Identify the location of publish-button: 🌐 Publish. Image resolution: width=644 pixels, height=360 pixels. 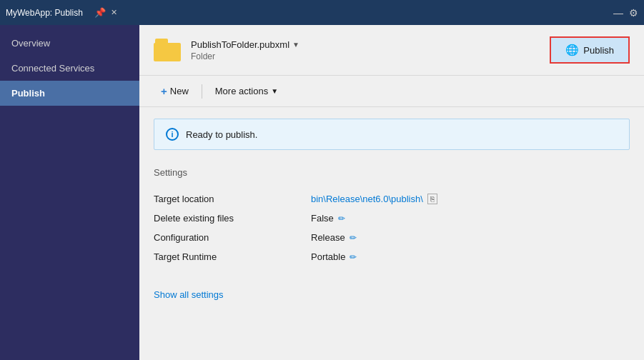
(590, 50).